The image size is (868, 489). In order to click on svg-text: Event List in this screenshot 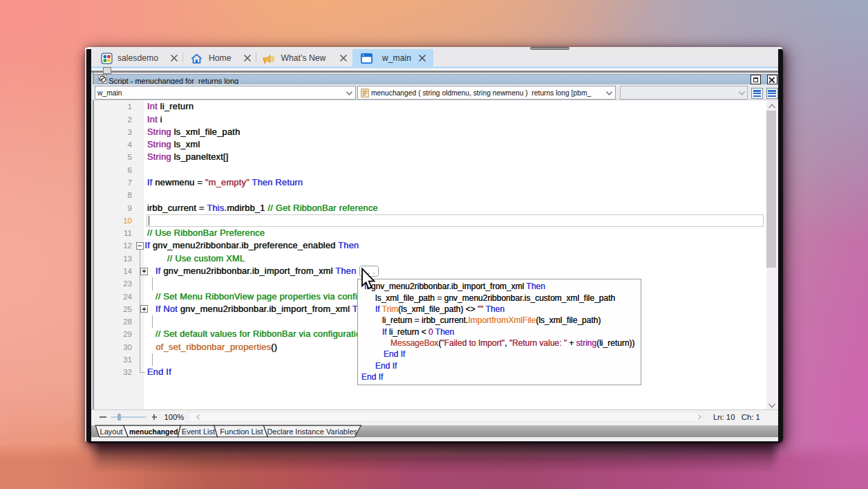, I will do `click(198, 431)`.